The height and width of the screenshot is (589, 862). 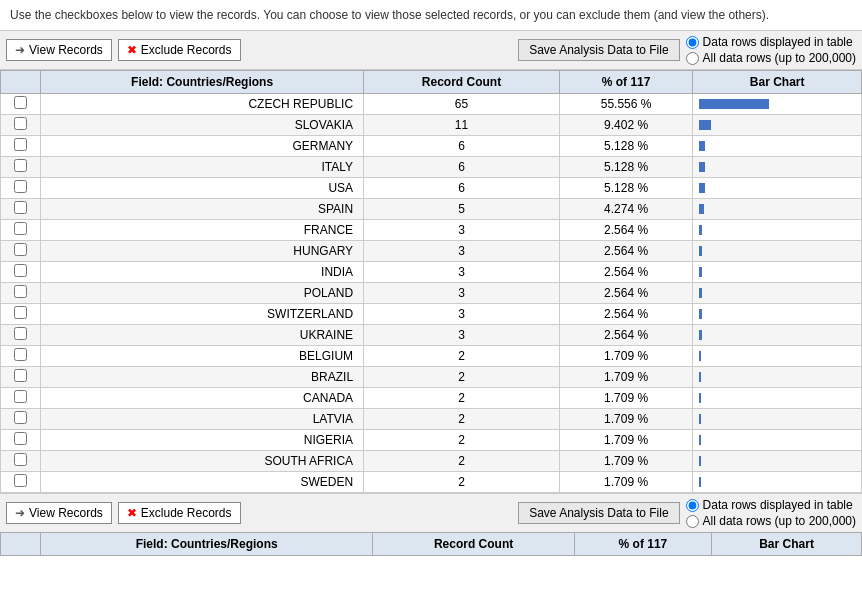 What do you see at coordinates (180, 513) in the screenshot?
I see `exclude-records-button-bottom: ✖ Exclude Records` at bounding box center [180, 513].